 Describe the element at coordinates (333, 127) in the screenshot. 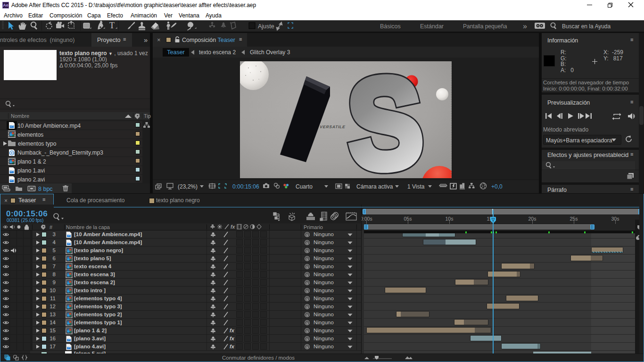

I see `svg-text: VERSATILE` at that location.